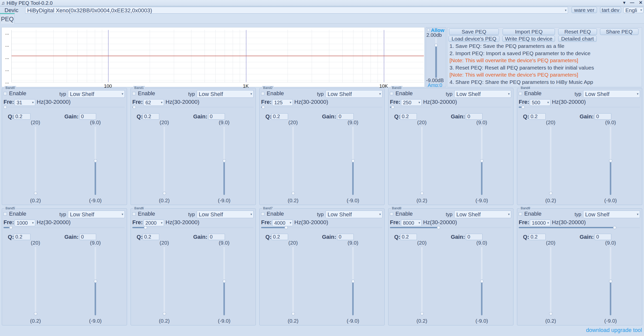 This screenshot has width=644, height=336. What do you see at coordinates (25, 223) in the screenshot?
I see `frequency-select: 1000 ▾` at bounding box center [25, 223].